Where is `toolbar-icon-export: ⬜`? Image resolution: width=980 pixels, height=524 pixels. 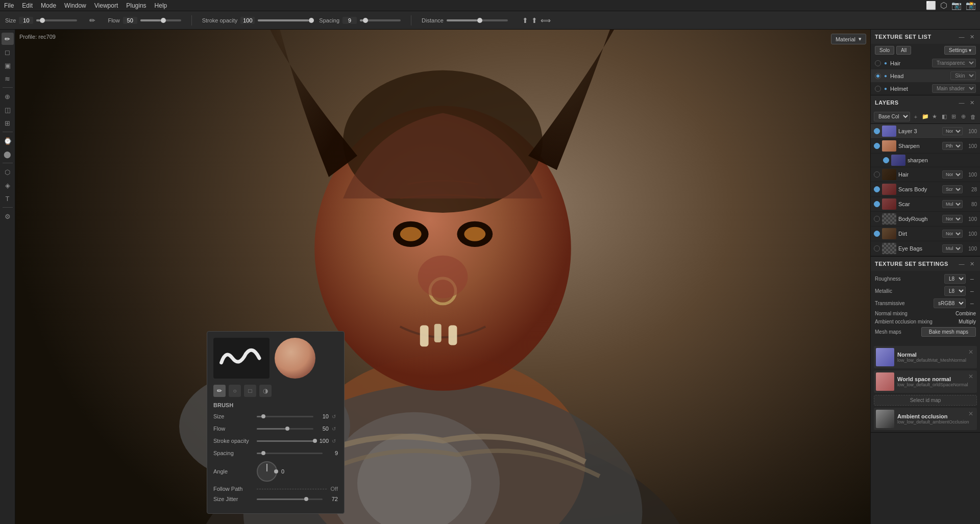 toolbar-icon-export: ⬜ is located at coordinates (931, 5).